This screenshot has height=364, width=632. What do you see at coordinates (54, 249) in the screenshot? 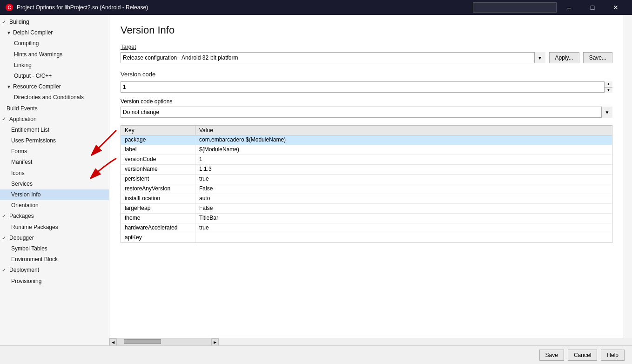
I see `sidebar-item-symbol-tables: Symbol Tables` at bounding box center [54, 249].